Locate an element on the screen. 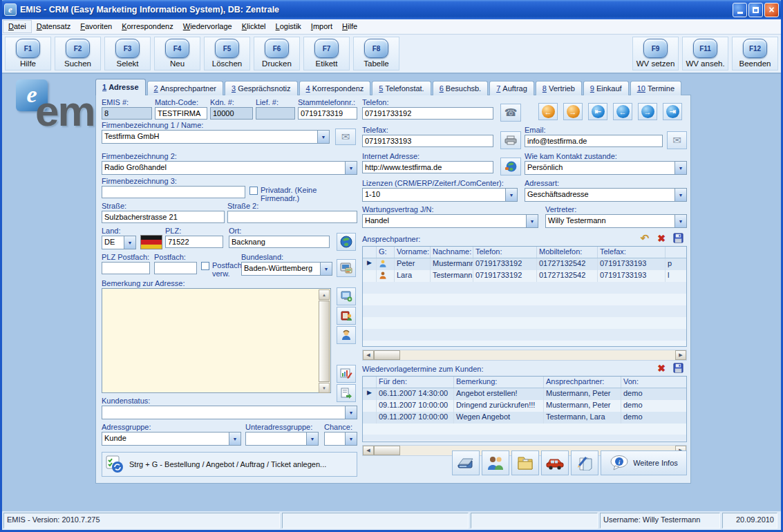  followups-delete-button: ✖ is located at coordinates (661, 368).